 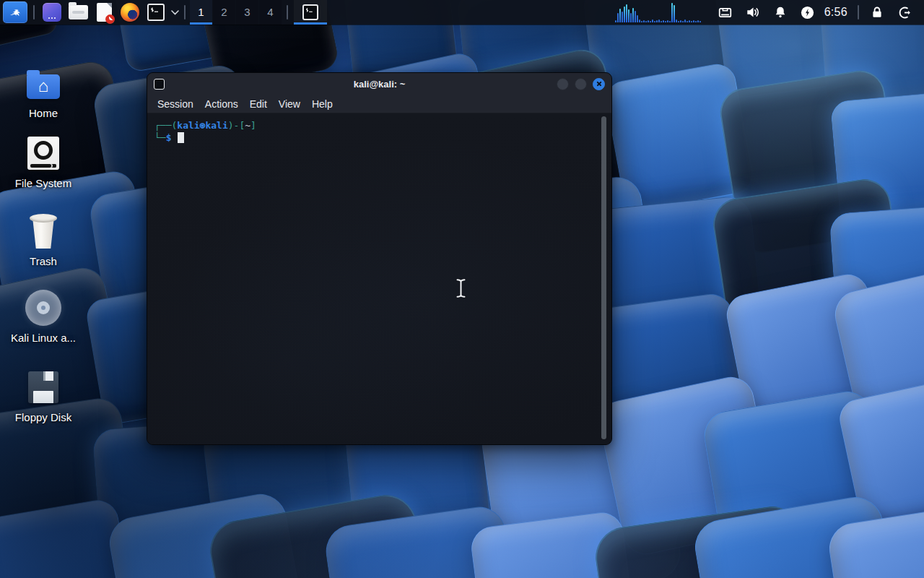 I want to click on window-titlebar: kali@kali: ~, so click(x=380, y=84).